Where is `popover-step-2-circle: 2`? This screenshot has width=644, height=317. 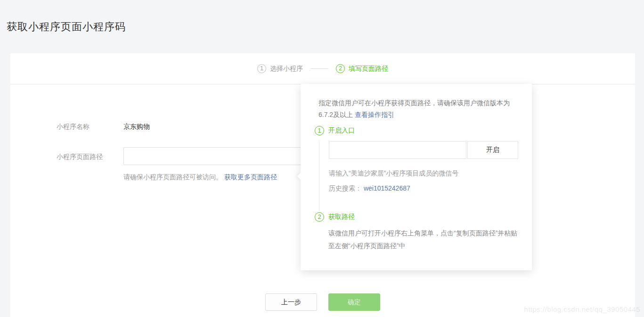 popover-step-2-circle: 2 is located at coordinates (319, 217).